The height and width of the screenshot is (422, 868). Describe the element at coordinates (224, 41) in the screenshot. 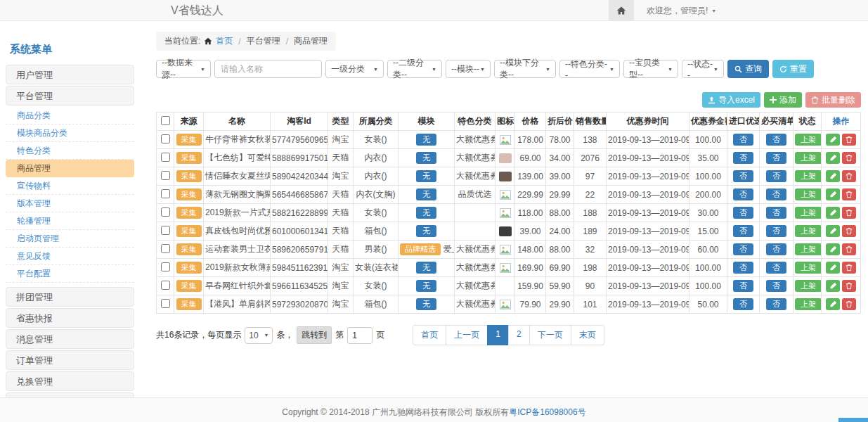

I see `breadcrumb-home-link: 首页` at that location.